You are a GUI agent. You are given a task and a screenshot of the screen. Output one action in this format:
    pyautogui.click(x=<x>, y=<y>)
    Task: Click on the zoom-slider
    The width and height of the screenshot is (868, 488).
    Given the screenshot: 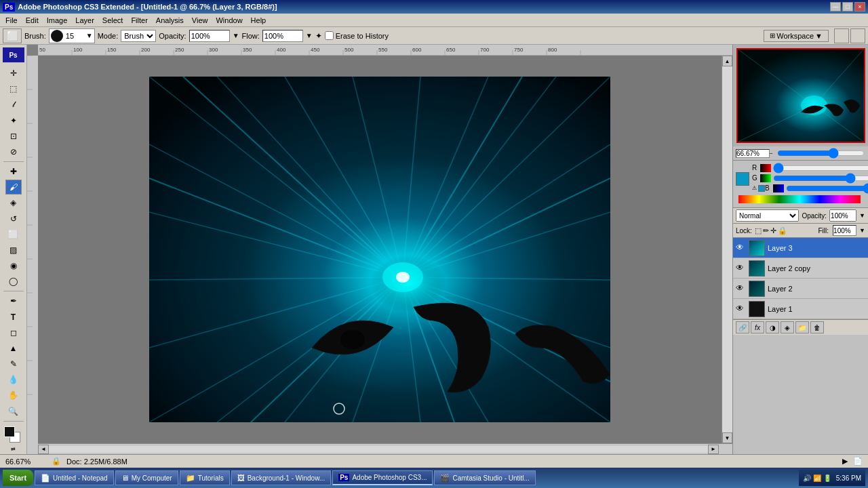 What is the action you would take?
    pyautogui.click(x=821, y=153)
    